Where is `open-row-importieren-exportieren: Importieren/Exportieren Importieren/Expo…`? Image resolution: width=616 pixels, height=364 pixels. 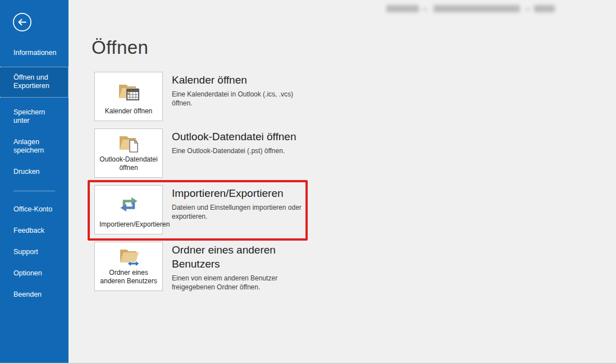
open-row-importieren-exportieren: Importieren/Exportieren Importieren/Expo… is located at coordinates (355, 210).